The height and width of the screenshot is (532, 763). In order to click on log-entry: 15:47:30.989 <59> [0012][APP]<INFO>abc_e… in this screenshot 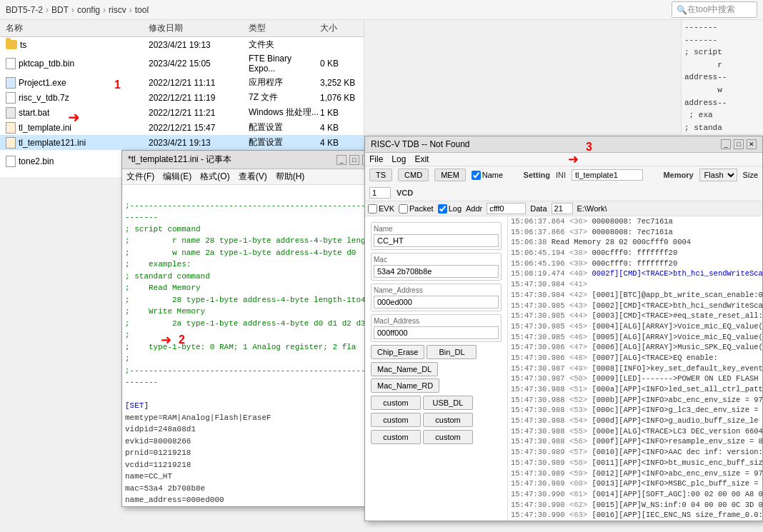, I will do `click(635, 474)`.